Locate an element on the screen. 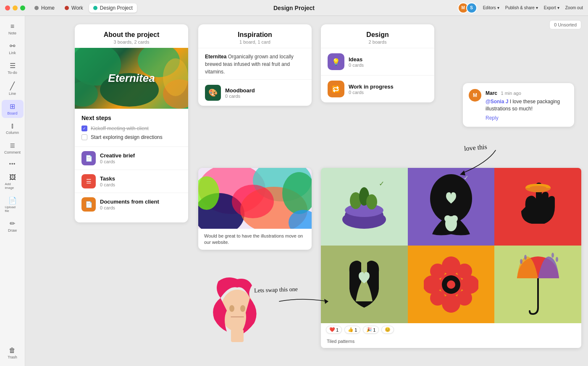 This screenshot has height=366, width=588. export-button: Export ▾ is located at coordinates (552, 8).